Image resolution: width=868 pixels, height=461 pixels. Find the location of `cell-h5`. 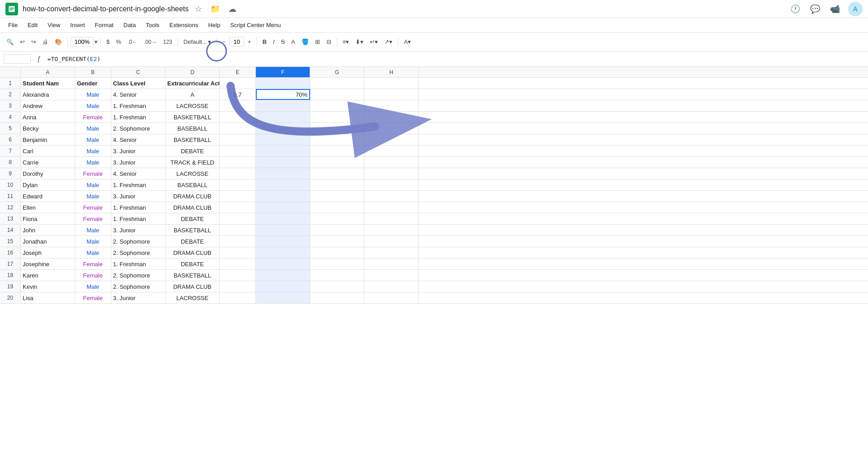

cell-h5 is located at coordinates (392, 128).